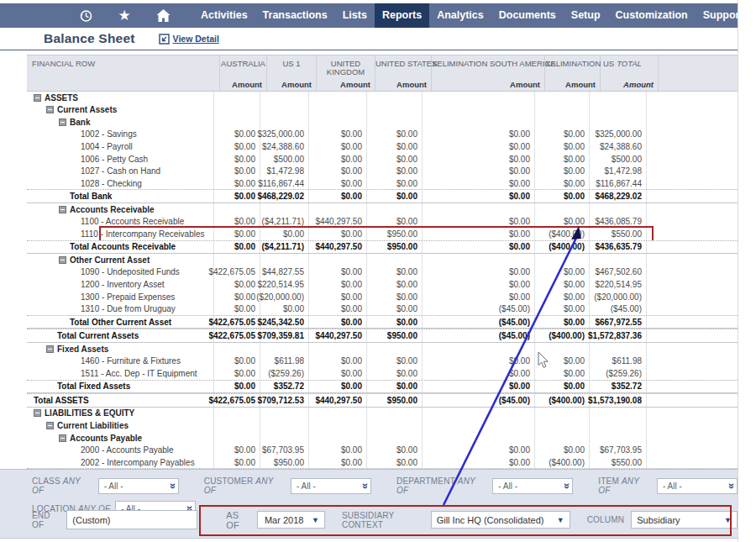 This screenshot has width=756, height=542. What do you see at coordinates (533, 486) in the screenshot?
I see `filter-department-select: - All -«` at bounding box center [533, 486].